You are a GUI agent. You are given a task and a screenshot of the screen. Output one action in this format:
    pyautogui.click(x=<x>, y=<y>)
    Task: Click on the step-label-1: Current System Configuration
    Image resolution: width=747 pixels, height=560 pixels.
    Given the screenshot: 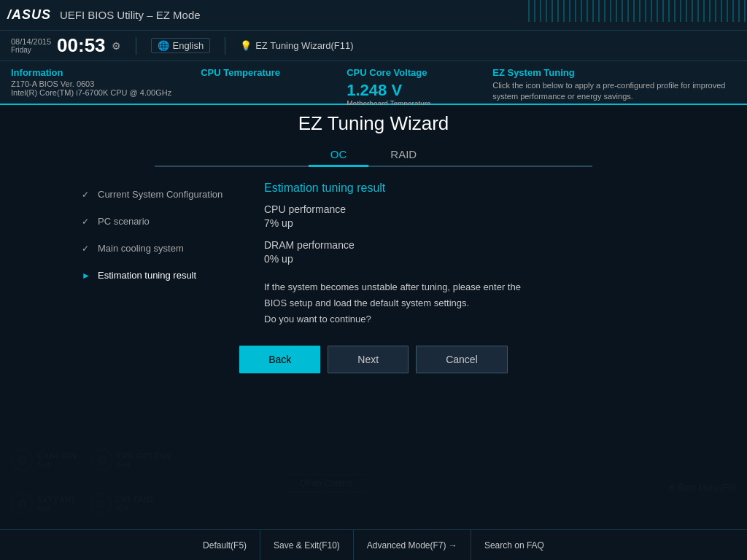 What is the action you would take?
    pyautogui.click(x=160, y=194)
    